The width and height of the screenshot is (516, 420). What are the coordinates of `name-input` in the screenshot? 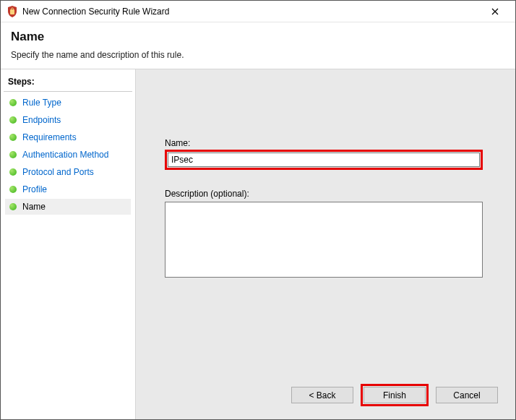 It's located at (324, 160).